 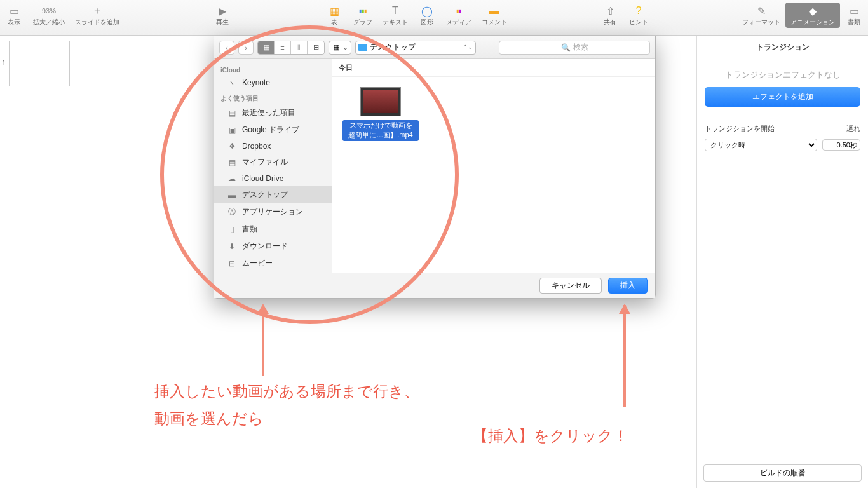 I want to click on sidebar-item-dropbox: ❖Dropbox, so click(x=273, y=146).